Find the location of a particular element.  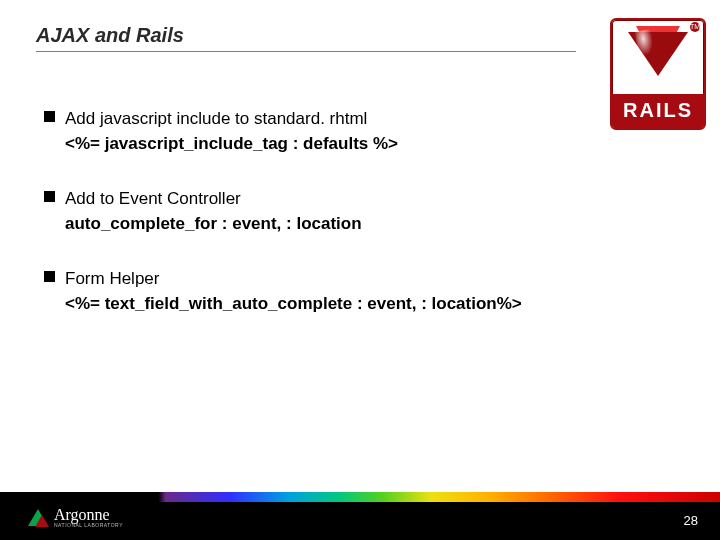

rails-logo-text: RAILS is located at coordinates (658, 111).